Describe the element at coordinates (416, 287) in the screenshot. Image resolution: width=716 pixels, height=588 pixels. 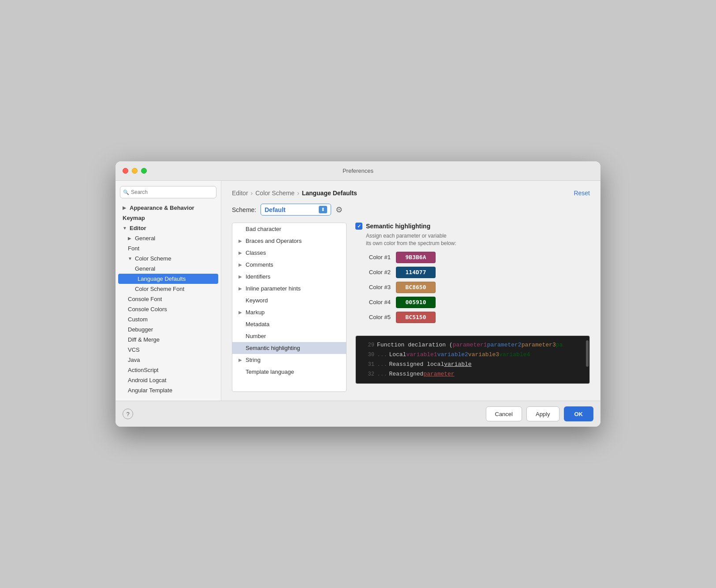
I see `color-swatch-3: BC8650` at that location.